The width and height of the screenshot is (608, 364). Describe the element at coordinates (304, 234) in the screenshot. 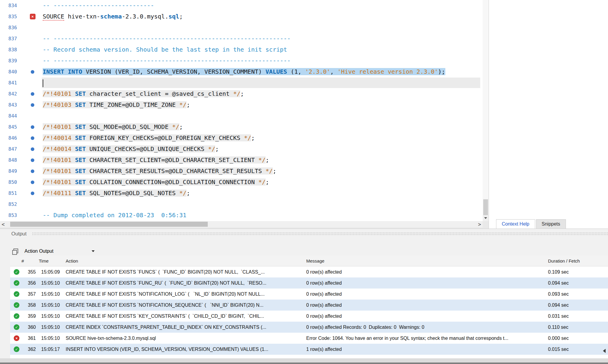

I see `output-panel-header: Output` at that location.